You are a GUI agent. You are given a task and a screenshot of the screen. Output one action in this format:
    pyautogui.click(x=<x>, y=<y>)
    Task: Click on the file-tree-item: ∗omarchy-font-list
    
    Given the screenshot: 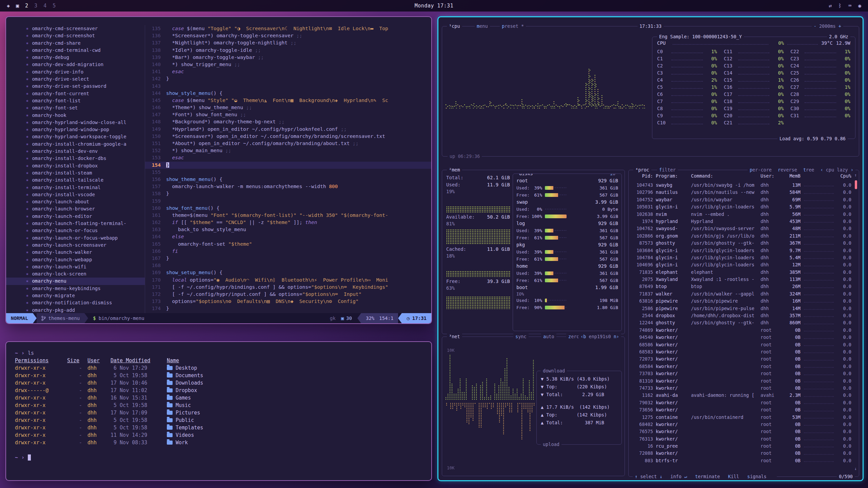 What is the action you would take?
    pyautogui.click(x=75, y=101)
    